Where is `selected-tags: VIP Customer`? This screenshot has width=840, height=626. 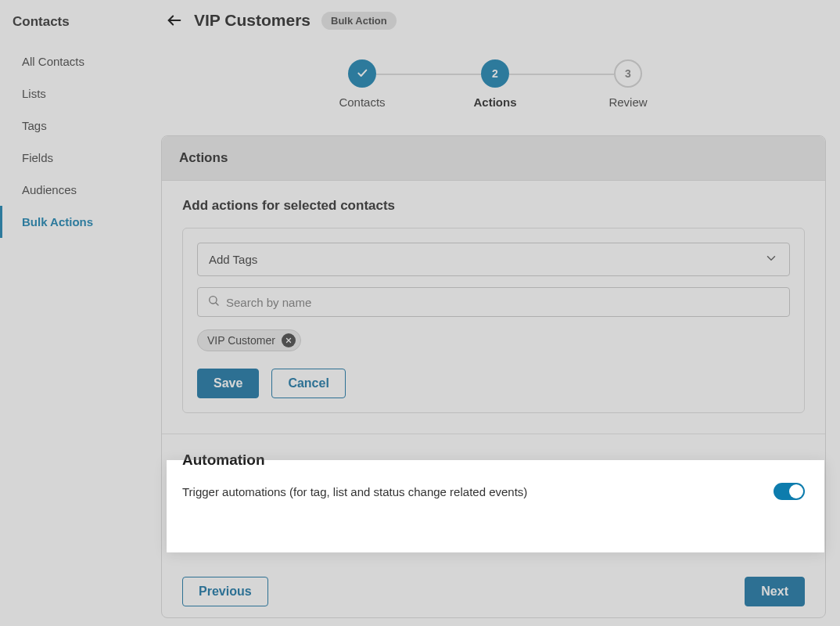 selected-tags: VIP Customer is located at coordinates (494, 340).